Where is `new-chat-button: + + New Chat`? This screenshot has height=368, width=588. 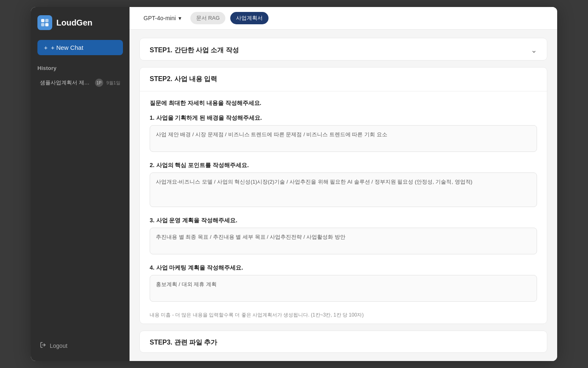
new-chat-button: + + New Chat is located at coordinates (80, 48).